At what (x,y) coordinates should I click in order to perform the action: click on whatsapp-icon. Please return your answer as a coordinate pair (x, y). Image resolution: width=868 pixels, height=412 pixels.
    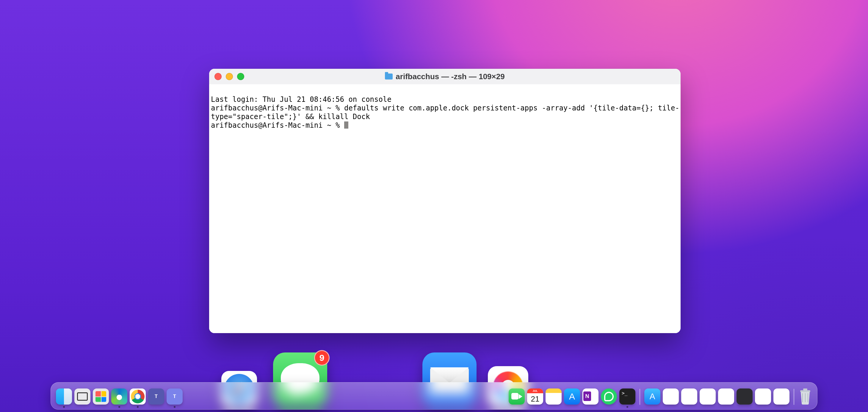
    Looking at the image, I should click on (609, 396).